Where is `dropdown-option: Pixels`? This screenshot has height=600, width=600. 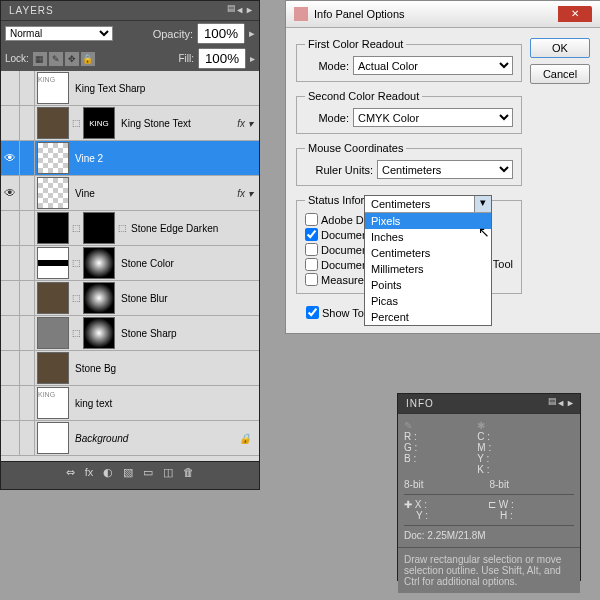 dropdown-option: Pixels is located at coordinates (428, 221).